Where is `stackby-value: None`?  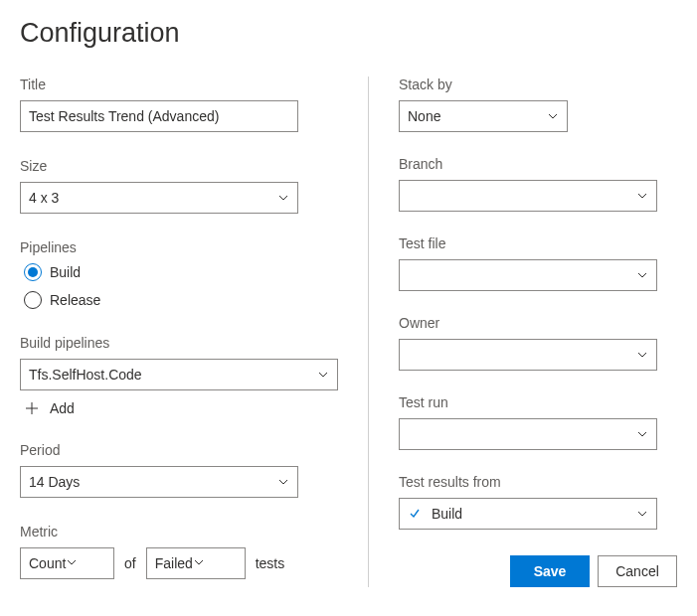
stackby-value: None is located at coordinates (477, 116).